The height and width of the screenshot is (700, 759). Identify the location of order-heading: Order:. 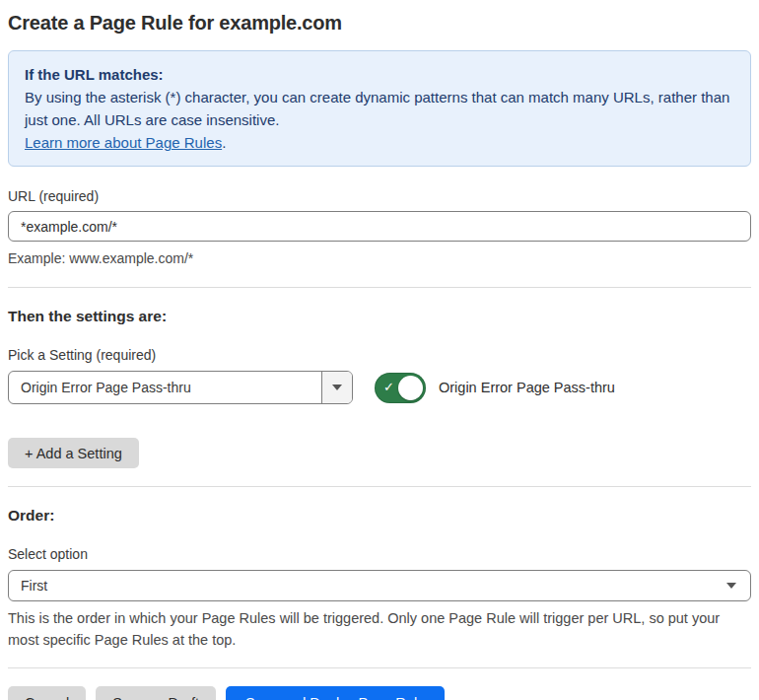
(380, 516).